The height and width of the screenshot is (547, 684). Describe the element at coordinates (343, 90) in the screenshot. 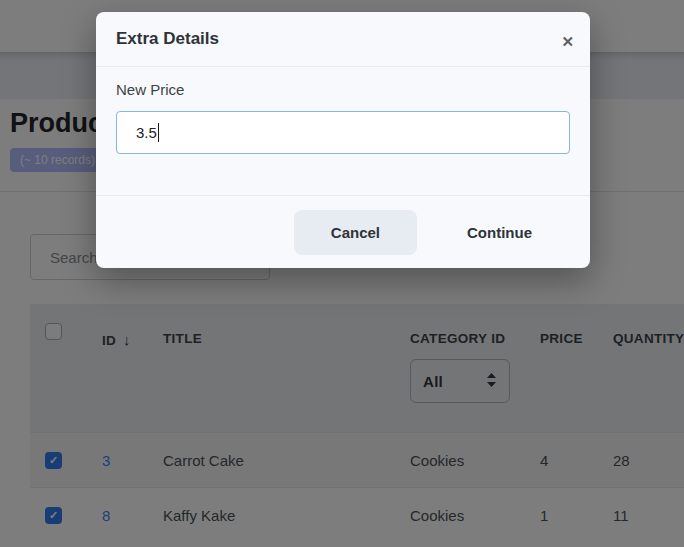

I see `new-price-label: New Price` at that location.